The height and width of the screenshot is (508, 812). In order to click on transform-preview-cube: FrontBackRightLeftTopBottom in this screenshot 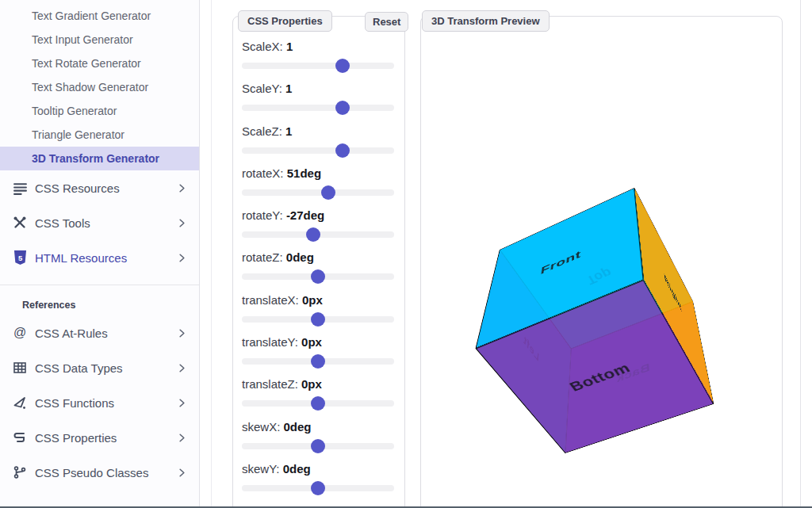, I will do `click(603, 327)`.